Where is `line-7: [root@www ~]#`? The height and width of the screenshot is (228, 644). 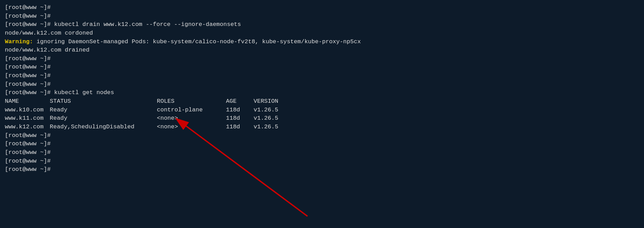 line-7: [root@www ~]# is located at coordinates (322, 59).